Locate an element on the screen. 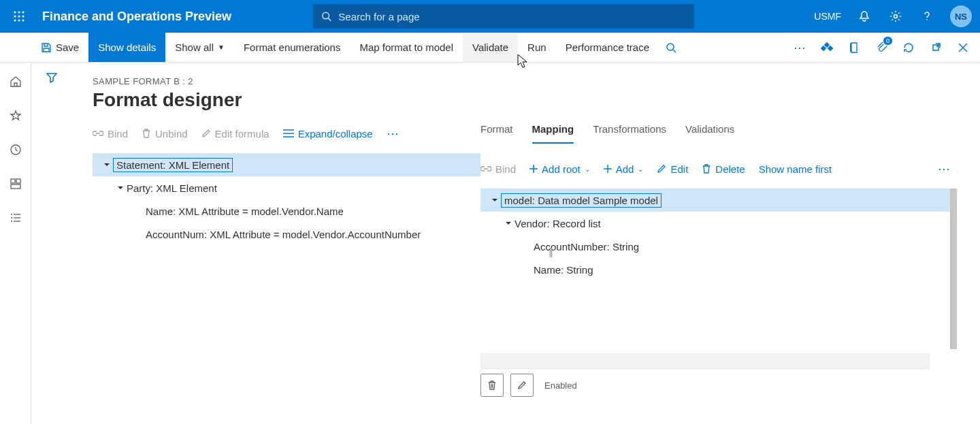 Image resolution: width=980 pixels, height=424 pixels. right-tabs: Format Mapping Transformations Validatio… is located at coordinates (722, 133).